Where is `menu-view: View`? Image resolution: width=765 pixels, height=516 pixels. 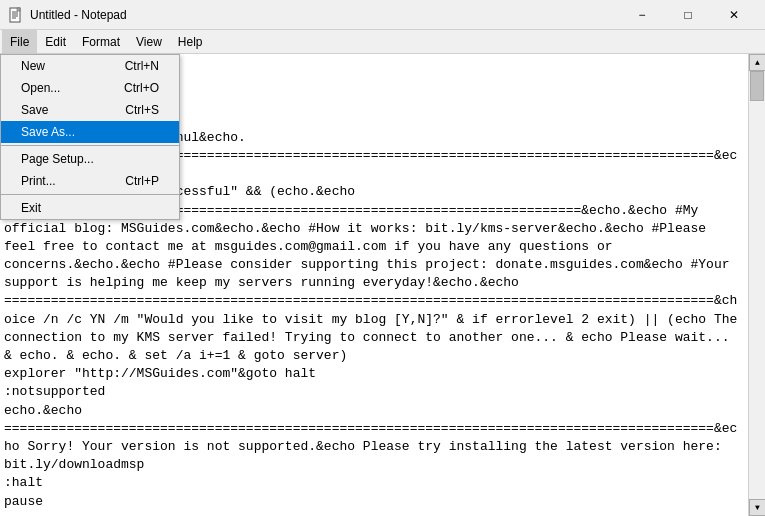 menu-view: View is located at coordinates (149, 42).